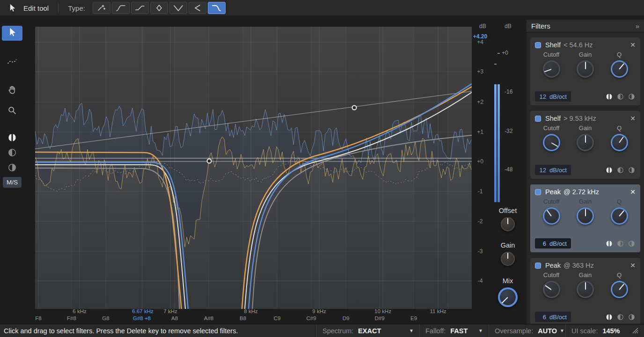 The width and height of the screenshot is (644, 337). What do you see at coordinates (12, 154) in the screenshot?
I see `channel-button-left` at bounding box center [12, 154].